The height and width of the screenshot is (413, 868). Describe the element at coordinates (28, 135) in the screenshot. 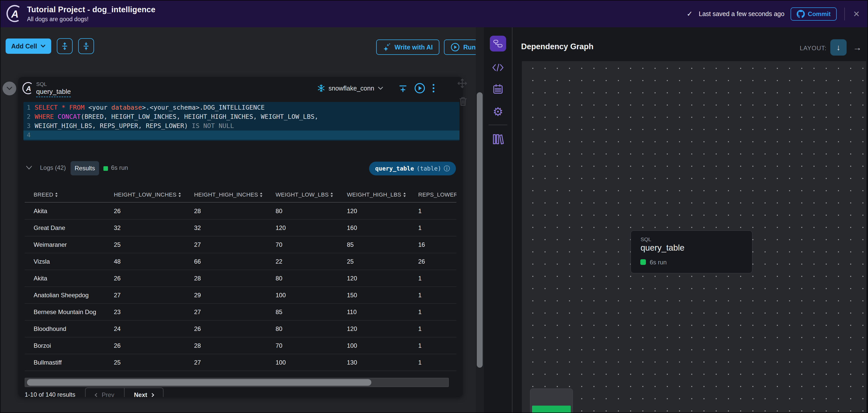

I see `line-number: 4` at that location.